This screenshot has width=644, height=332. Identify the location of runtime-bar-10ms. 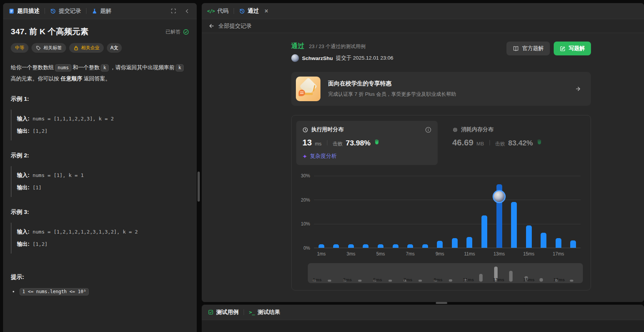
(455, 212).